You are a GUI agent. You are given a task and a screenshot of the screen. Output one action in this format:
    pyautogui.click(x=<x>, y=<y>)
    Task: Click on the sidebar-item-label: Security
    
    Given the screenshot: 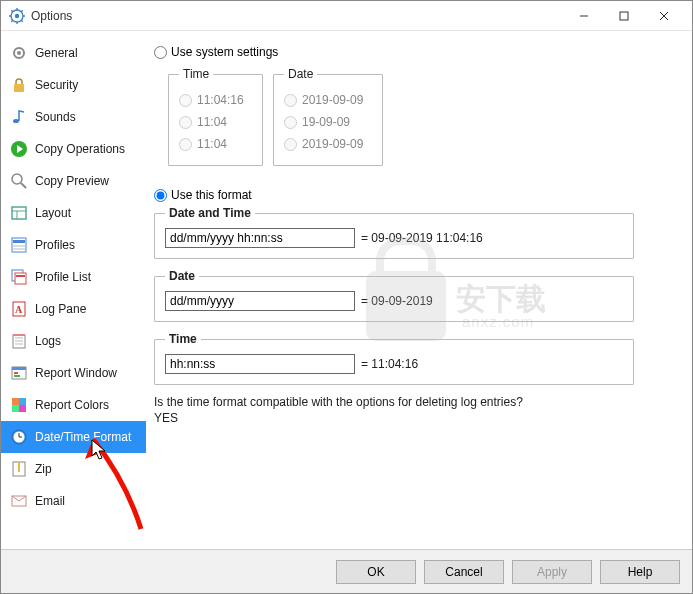 What is the action you would take?
    pyautogui.click(x=56, y=85)
    